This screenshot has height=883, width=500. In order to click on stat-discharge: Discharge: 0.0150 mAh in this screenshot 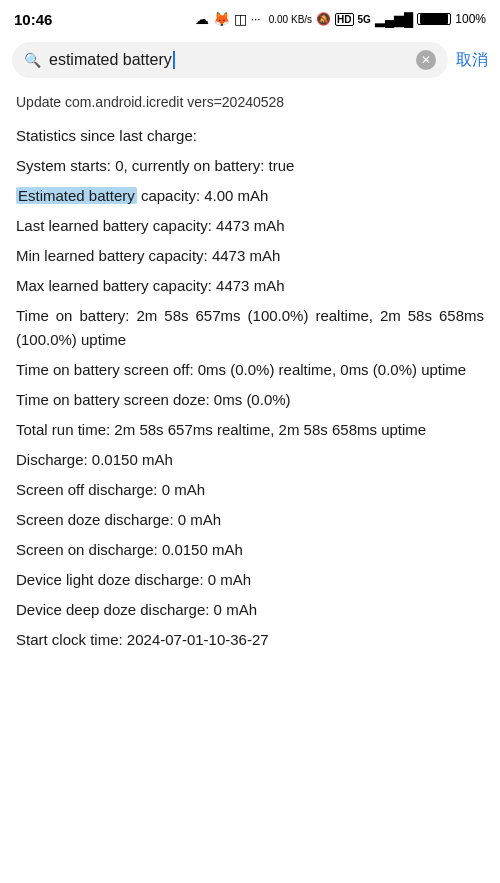, I will do `click(250, 460)`.